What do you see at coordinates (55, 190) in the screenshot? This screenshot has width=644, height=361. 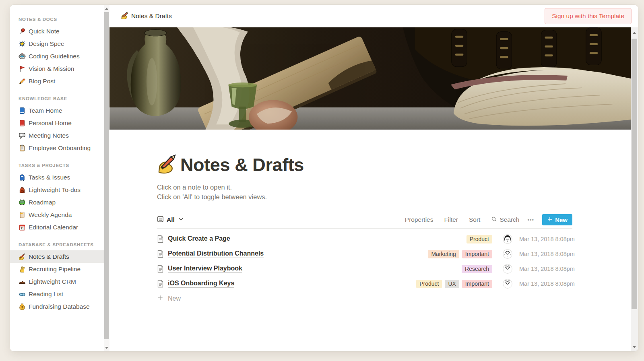 I see `sidebar-item-label: Lightweight To-dos` at bounding box center [55, 190].